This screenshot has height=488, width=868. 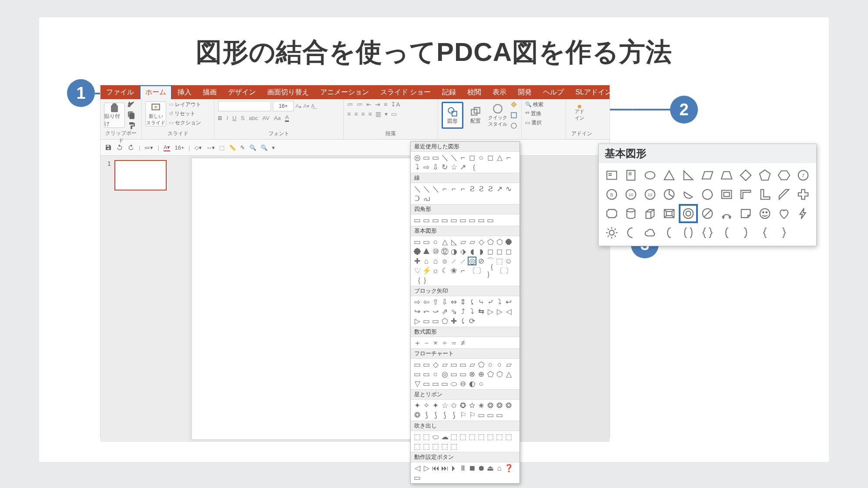 What do you see at coordinates (765, 175) in the screenshot?
I see `shape-pentagon` at bounding box center [765, 175].